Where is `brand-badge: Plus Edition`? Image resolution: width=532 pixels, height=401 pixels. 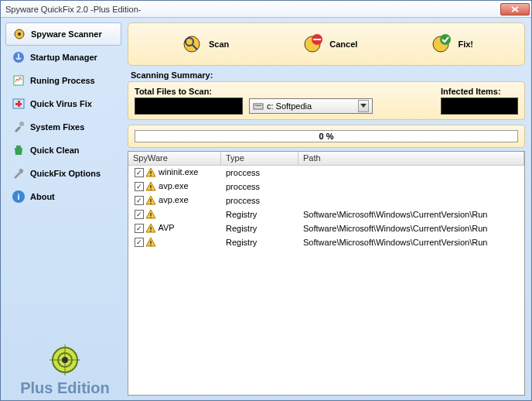 brand-badge: Plus Edition is located at coordinates (65, 369).